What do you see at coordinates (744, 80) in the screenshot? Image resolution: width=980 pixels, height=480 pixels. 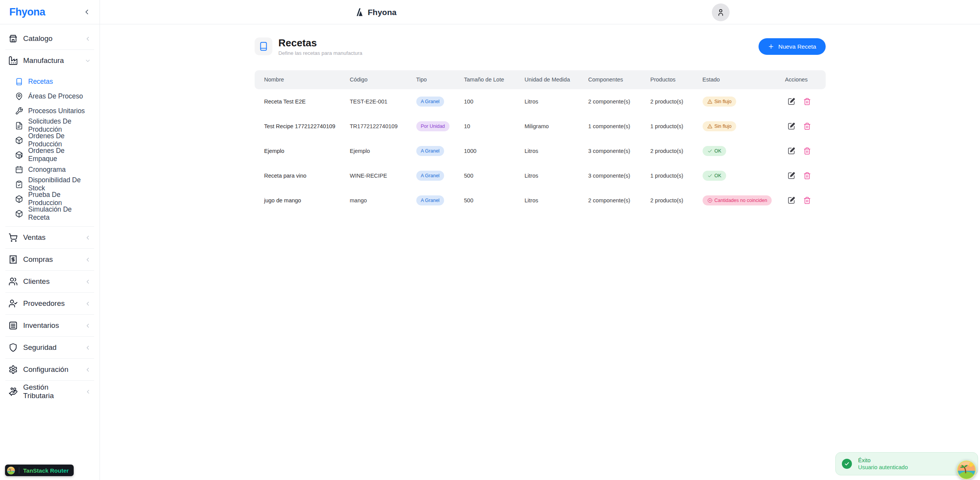 I see `column-header-estado: Estado` at bounding box center [744, 80].